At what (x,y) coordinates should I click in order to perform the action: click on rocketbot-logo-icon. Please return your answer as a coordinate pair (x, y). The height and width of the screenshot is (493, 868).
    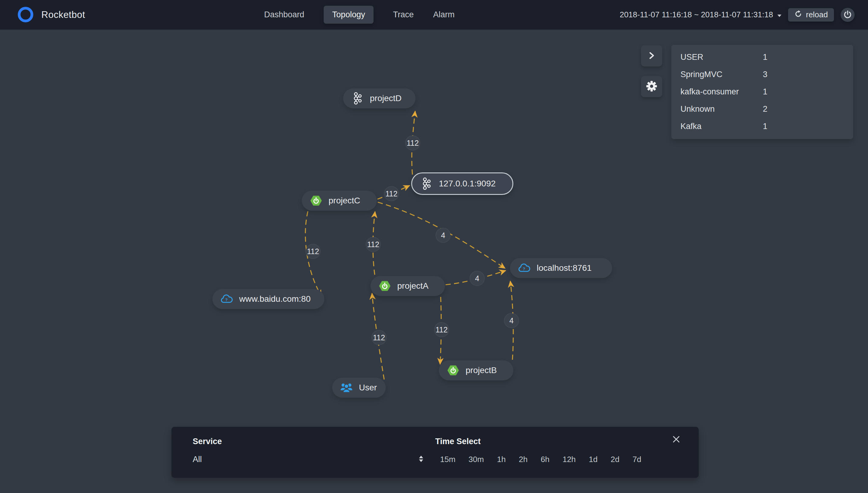
    Looking at the image, I should click on (25, 15).